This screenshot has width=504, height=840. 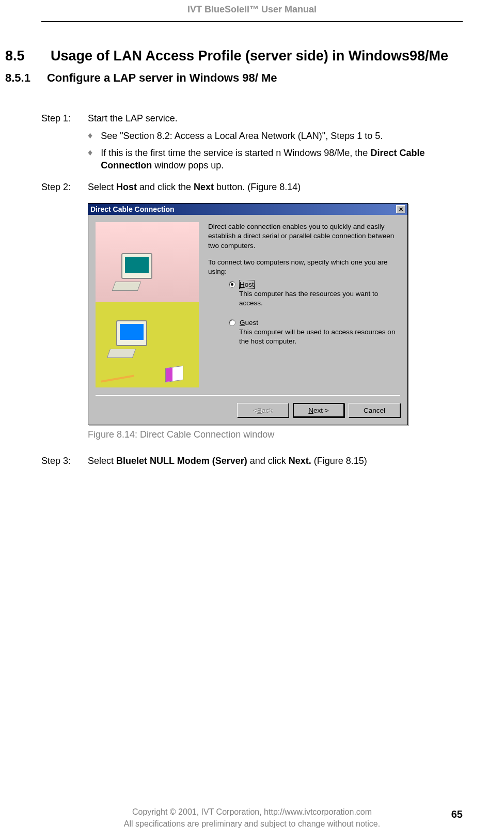 What do you see at coordinates (147, 305) in the screenshot?
I see `wizard-illustration` at bounding box center [147, 305].